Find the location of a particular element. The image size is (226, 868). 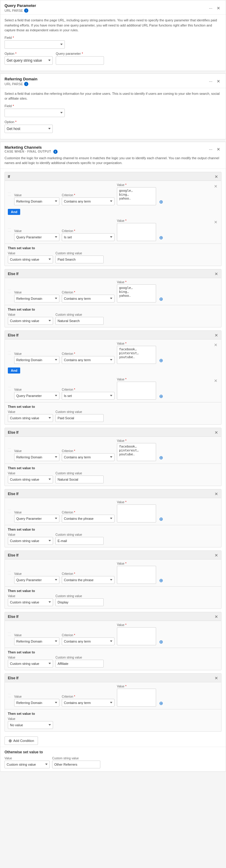

cond-value-select-3-0: Referring Domain is located at coordinates (37, 457).